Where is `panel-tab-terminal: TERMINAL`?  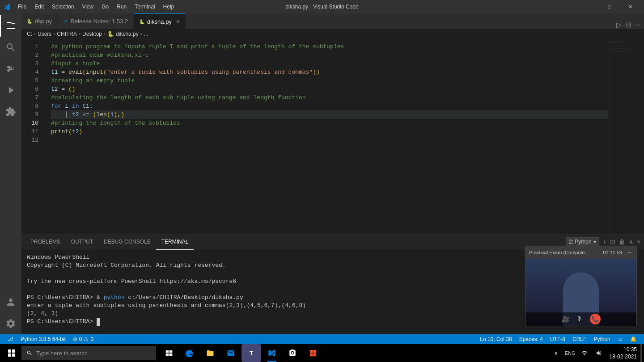
panel-tab-terminal: TERMINAL is located at coordinates (175, 242).